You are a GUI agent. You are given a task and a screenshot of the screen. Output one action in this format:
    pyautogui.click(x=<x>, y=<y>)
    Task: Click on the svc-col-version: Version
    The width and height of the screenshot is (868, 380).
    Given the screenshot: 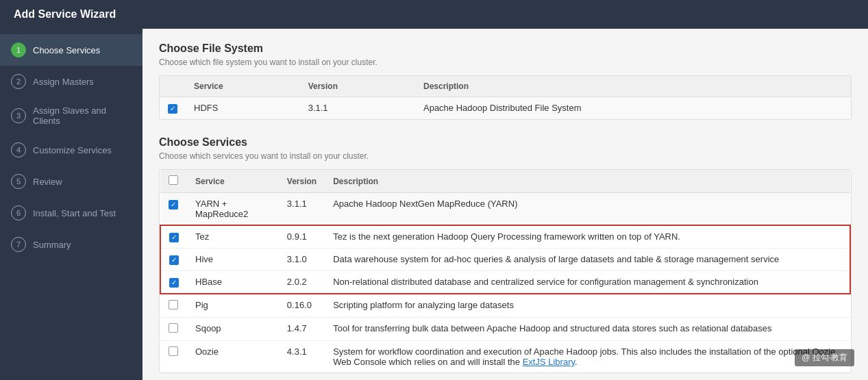 What is the action you would take?
    pyautogui.click(x=301, y=181)
    